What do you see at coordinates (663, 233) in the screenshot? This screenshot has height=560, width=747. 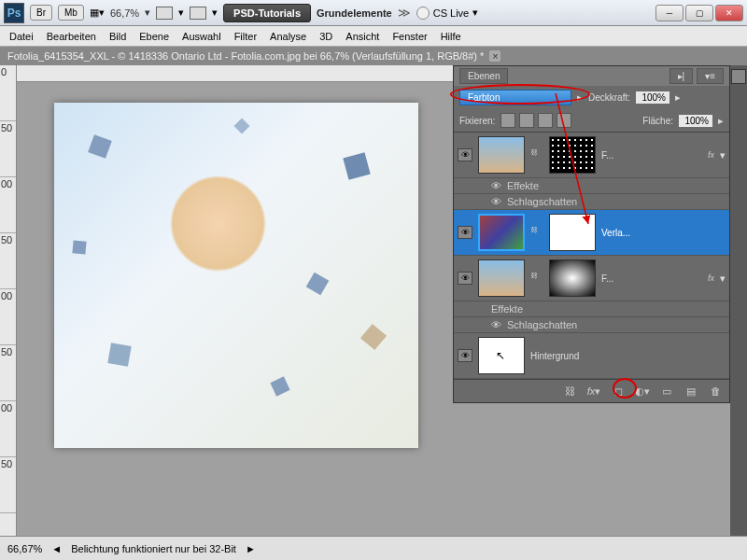 I see `layer-name: Verla...` at bounding box center [663, 233].